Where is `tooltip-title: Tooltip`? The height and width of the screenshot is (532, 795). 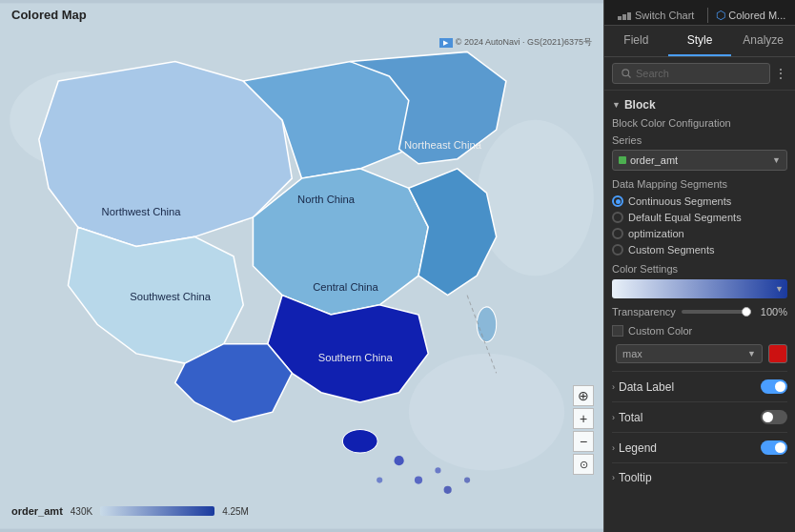 tooltip-title: Tooltip is located at coordinates (635, 478).